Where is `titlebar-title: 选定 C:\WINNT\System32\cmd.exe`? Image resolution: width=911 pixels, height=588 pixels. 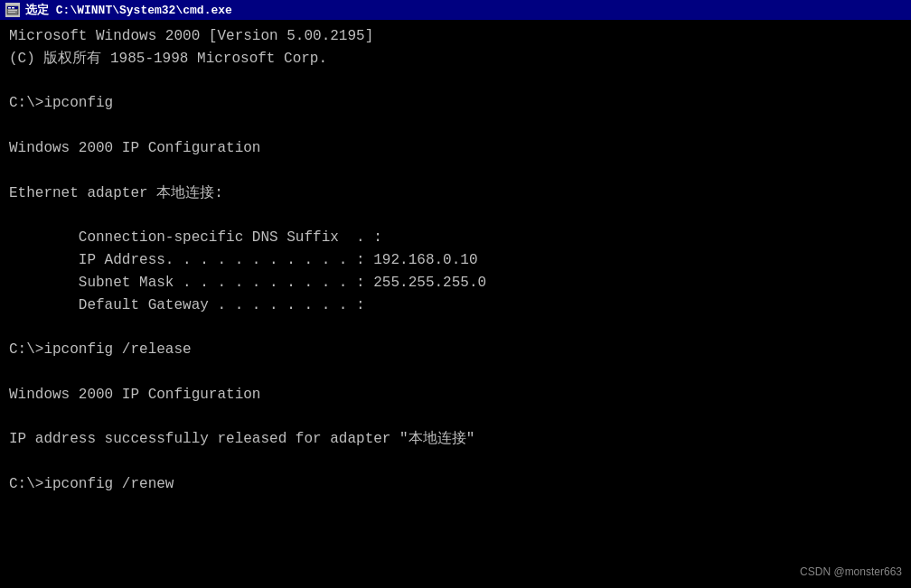
titlebar-title: 选定 C:\WINNT\System32\cmd.exe is located at coordinates (465, 10).